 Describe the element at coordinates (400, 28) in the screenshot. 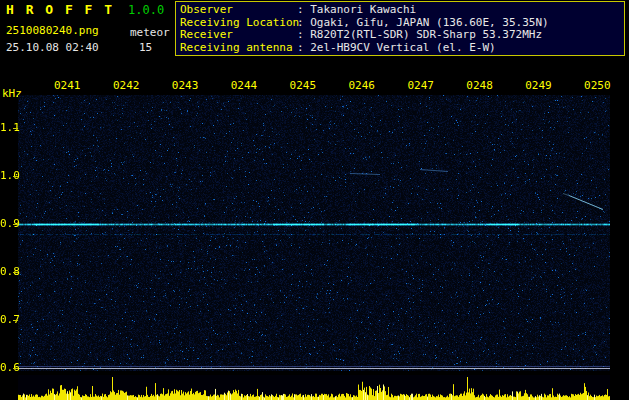

I see `info-panel: Observer: Takanori Kawachi Receiving Loc…` at that location.